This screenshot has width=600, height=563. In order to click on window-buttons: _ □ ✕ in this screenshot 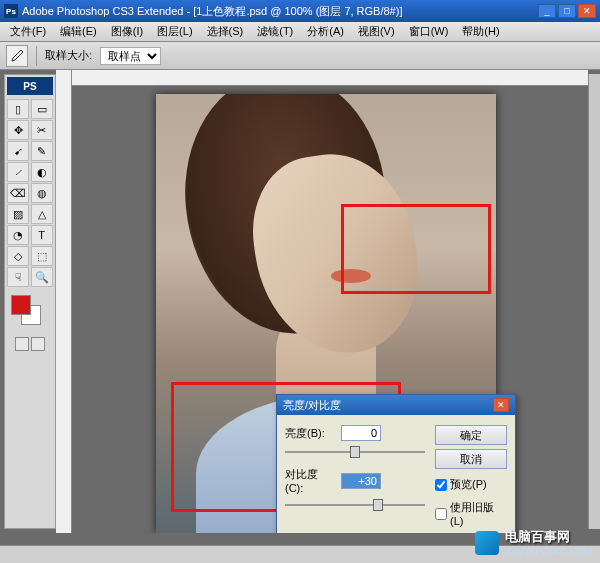, I will do `click(567, 11)`.